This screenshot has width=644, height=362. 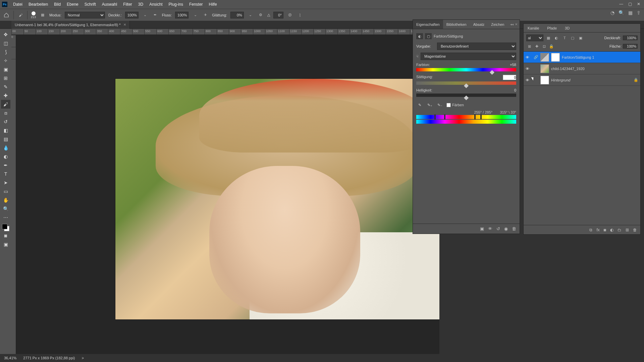 What do you see at coordinates (600, 57) in the screenshot?
I see `layer-name: Farbton/Sättigung 1` at bounding box center [600, 57].